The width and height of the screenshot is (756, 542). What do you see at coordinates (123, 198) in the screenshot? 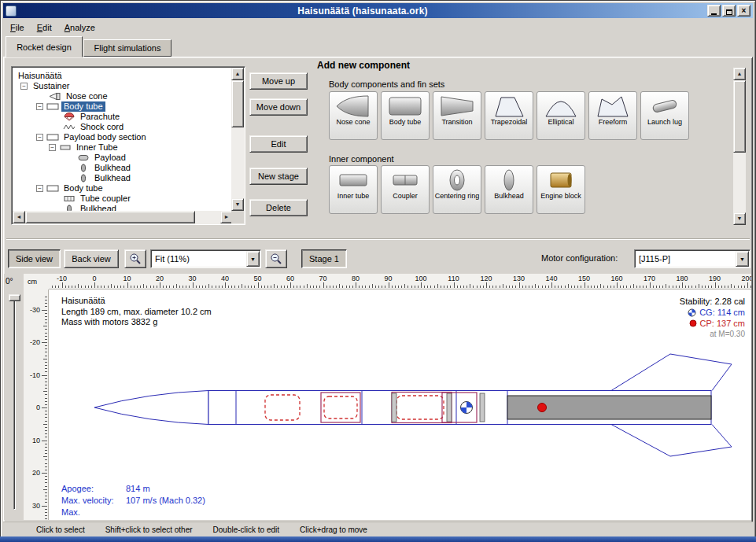
I see `tree-item-tube-coupler: Tube coupler` at bounding box center [123, 198].